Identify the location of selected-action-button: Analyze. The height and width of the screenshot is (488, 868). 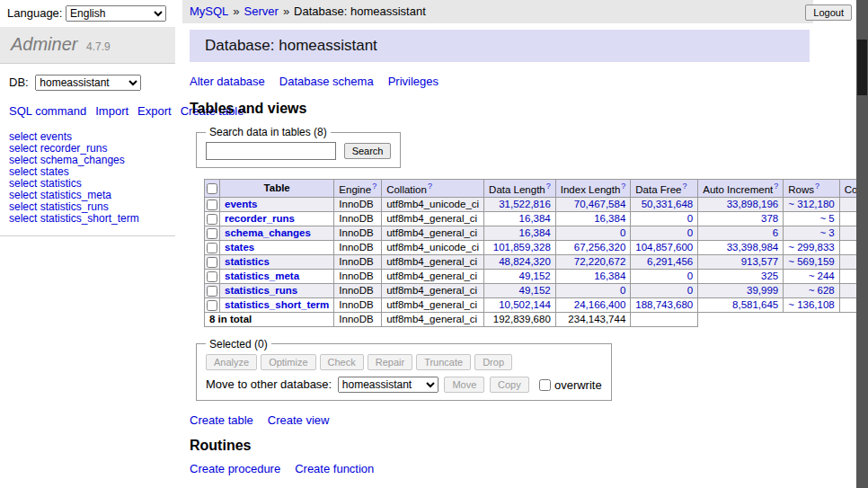
(232, 362).